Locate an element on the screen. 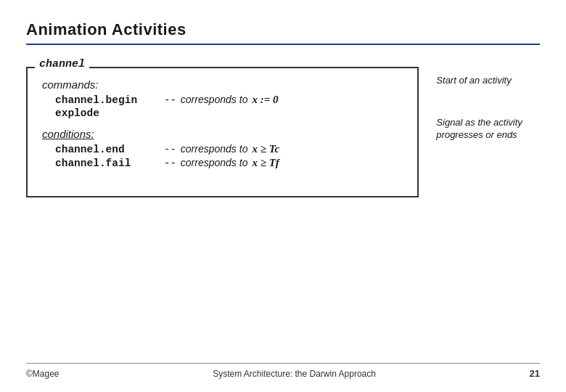 This screenshot has height=392, width=566. conditions-title: conditions: is located at coordinates (222, 134).